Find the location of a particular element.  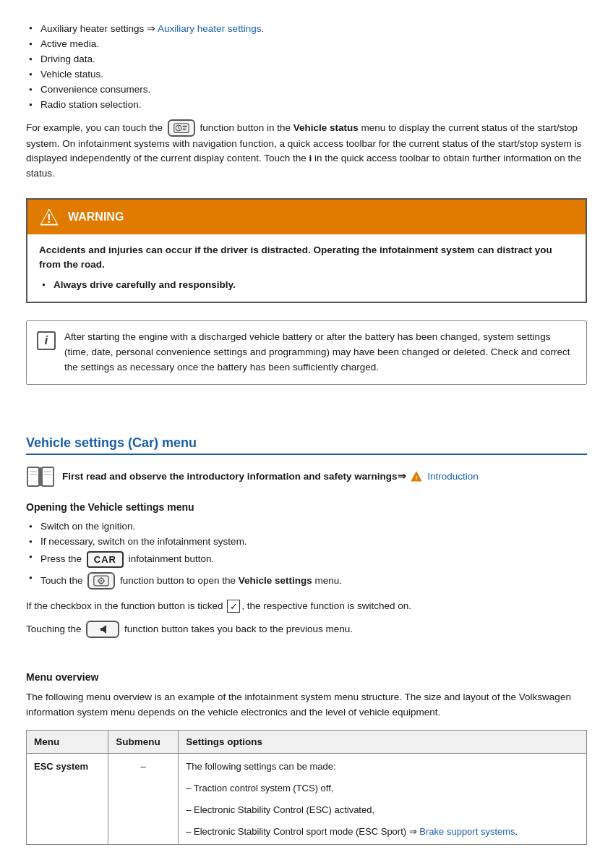

warning-triangle-icon: ! is located at coordinates (49, 217).